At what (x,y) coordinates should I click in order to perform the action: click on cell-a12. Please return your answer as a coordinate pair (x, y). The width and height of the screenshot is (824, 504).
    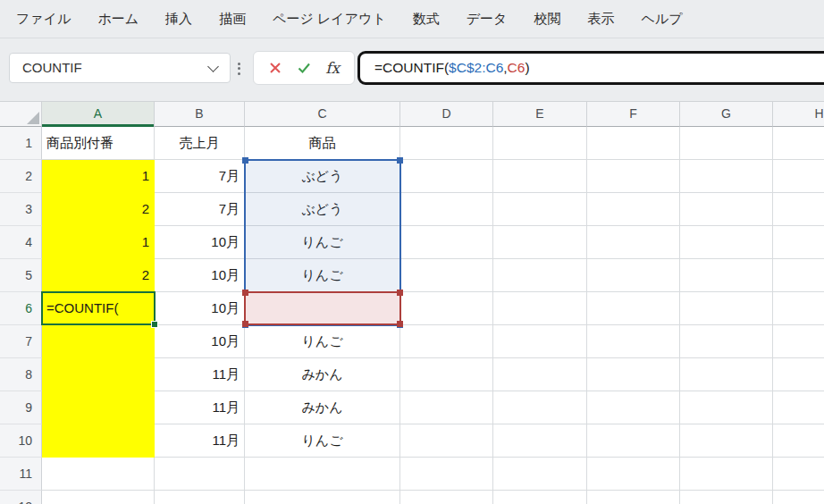
    Looking at the image, I should click on (98, 497).